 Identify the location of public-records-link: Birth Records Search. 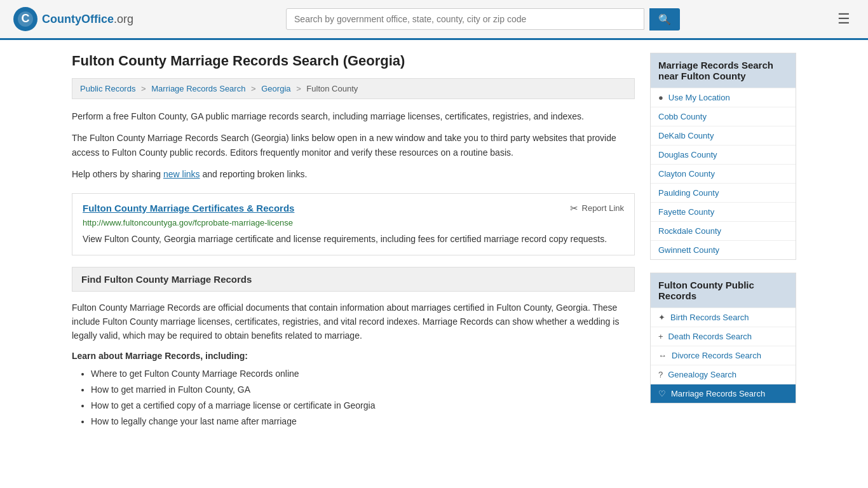
(710, 318).